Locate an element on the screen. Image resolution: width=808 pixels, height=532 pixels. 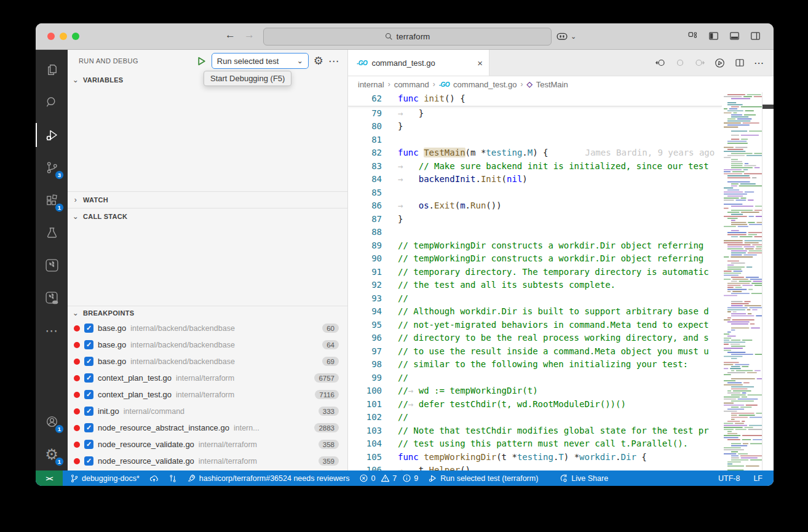
split-editor-icon is located at coordinates (740, 63).